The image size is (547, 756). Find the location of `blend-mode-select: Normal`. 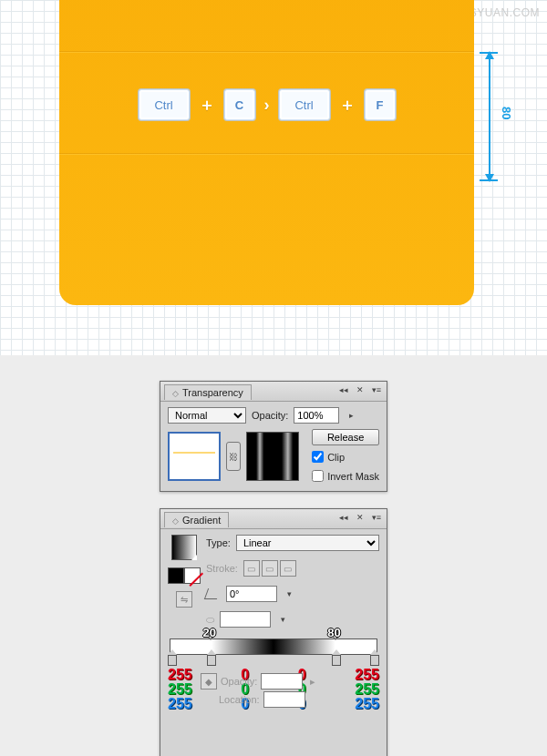

blend-mode-select: Normal is located at coordinates (207, 415).